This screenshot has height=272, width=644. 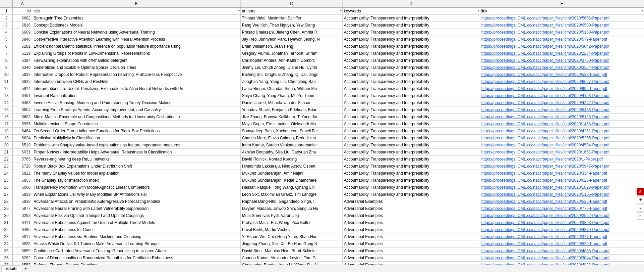 What do you see at coordinates (562, 54) in the screenshot?
I see `cell-link-7: https://proceedings.ICML.cc/static/paper…` at bounding box center [562, 54].